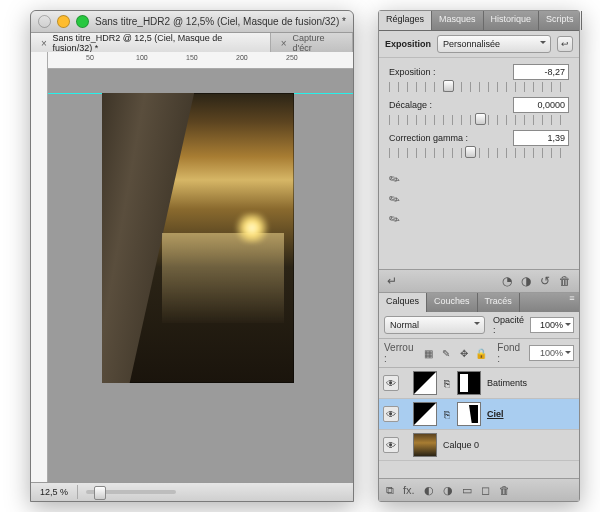 The height and width of the screenshot is (512, 600). Describe the element at coordinates (479, 281) in the screenshot. I see `adjustments-footer: ↵ ◔ ◑ ↺ 🗑` at that location.